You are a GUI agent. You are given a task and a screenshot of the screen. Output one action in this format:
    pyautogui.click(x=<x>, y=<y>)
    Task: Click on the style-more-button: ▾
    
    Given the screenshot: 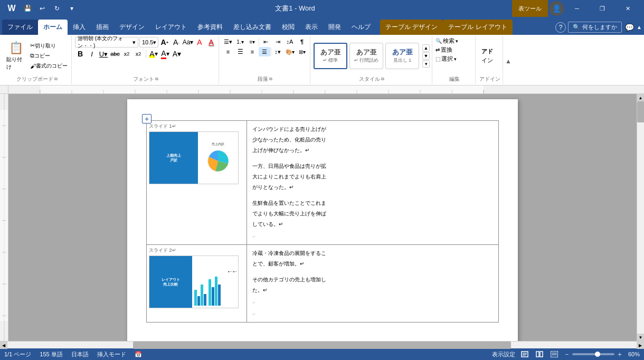 What is the action you would take?
    pyautogui.click(x=426, y=64)
    